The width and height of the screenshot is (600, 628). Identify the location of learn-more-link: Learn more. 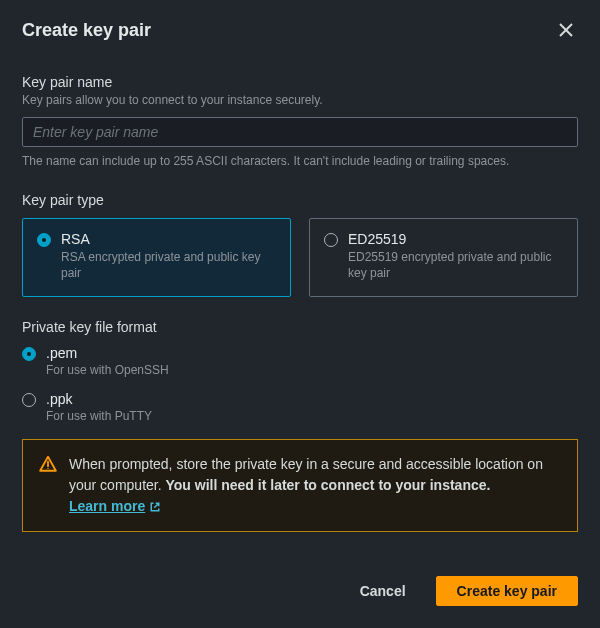
(115, 506).